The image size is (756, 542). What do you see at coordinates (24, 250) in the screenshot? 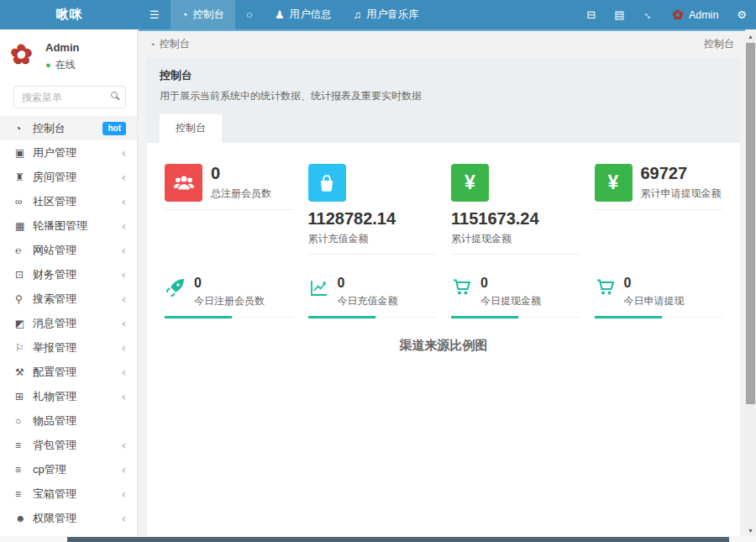
I see `menu-item-icon: ℮` at bounding box center [24, 250].